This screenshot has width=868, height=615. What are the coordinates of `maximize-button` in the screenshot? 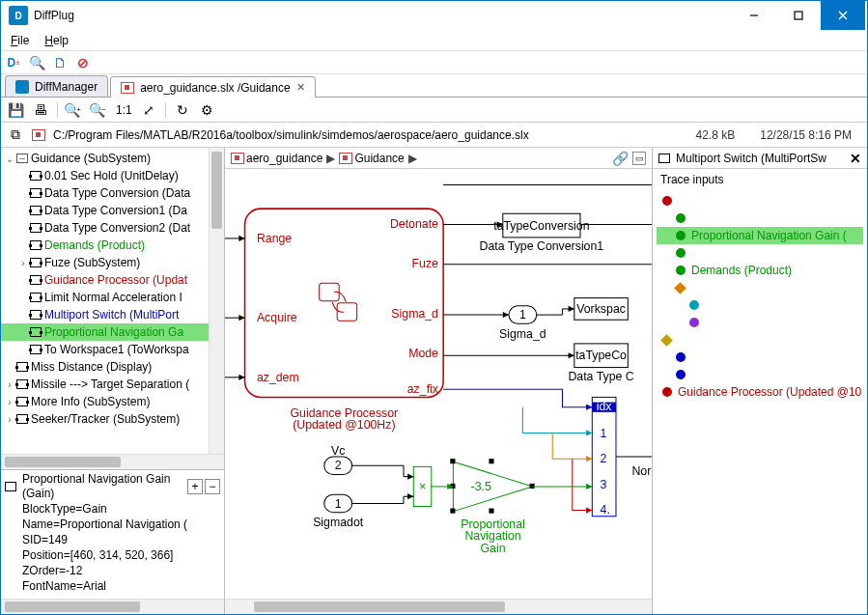 It's located at (798, 15).